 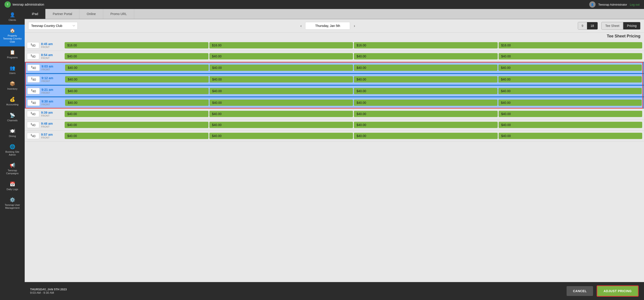 What do you see at coordinates (334, 79) in the screenshot?
I see `tee-row-wrapper: $409:12 amFRONT$40.00$40.00$40.00$40.00` at bounding box center [334, 79].